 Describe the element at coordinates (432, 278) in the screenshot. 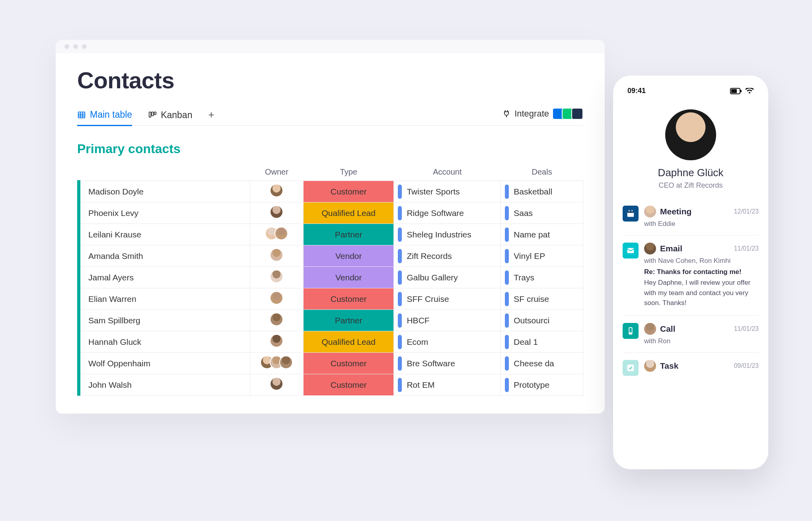

I see `account-value: Galbu Gallery` at that location.